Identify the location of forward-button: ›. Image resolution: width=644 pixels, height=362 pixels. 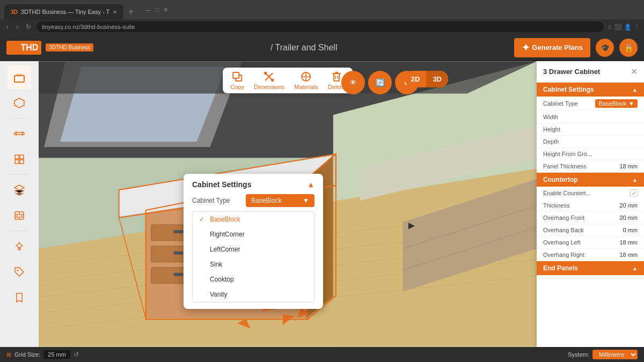
(17, 27).